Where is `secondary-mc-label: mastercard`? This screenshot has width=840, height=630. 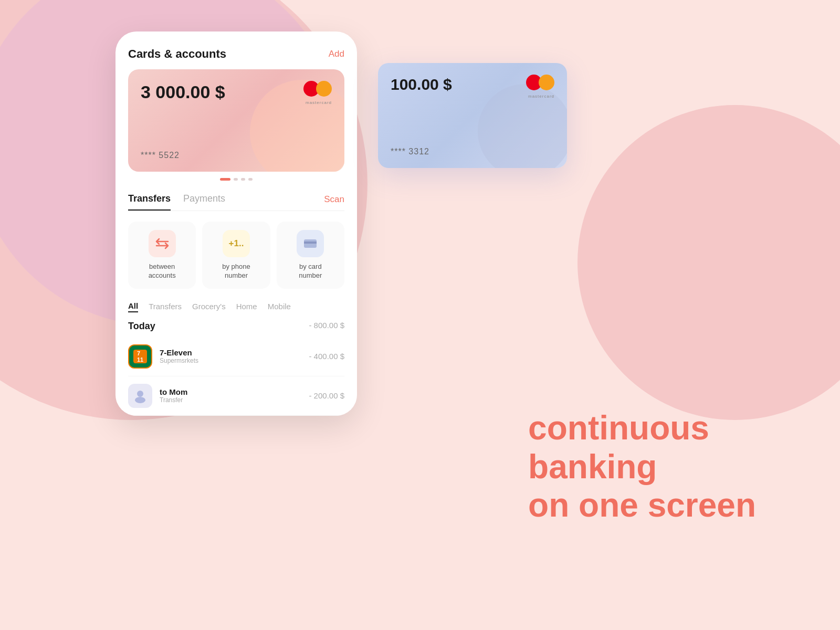
secondary-mc-label: mastercard is located at coordinates (541, 97).